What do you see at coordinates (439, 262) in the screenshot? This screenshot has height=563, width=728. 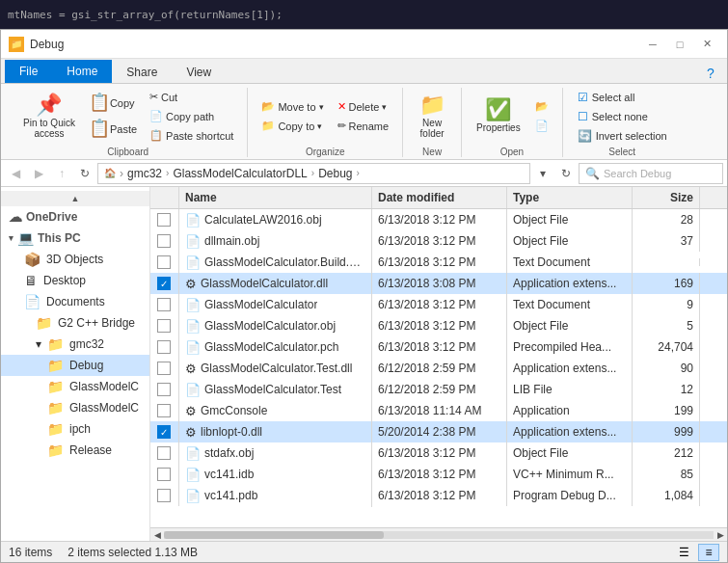 I see `table-row: 📄GlassModelCalculator.Build.CppClean6/13…` at bounding box center [439, 262].